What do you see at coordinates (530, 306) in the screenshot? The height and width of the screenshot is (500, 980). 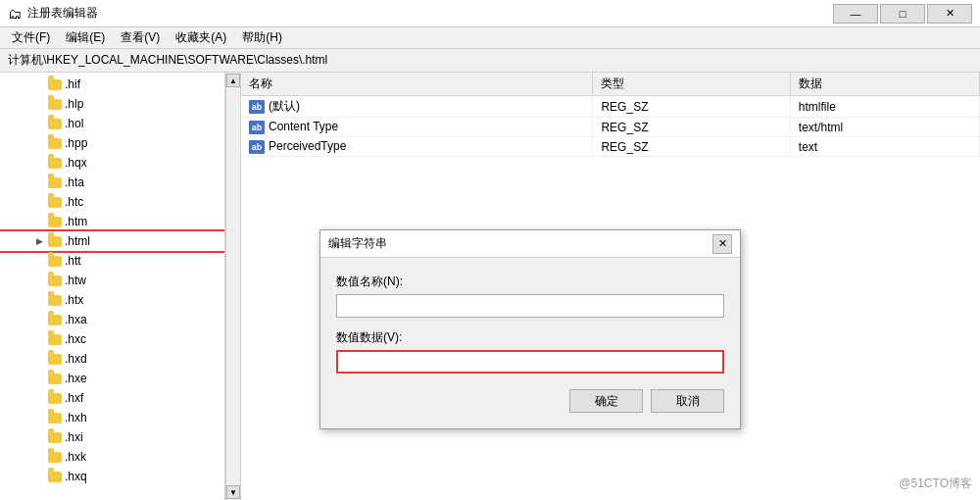 I see `name-input` at bounding box center [530, 306].